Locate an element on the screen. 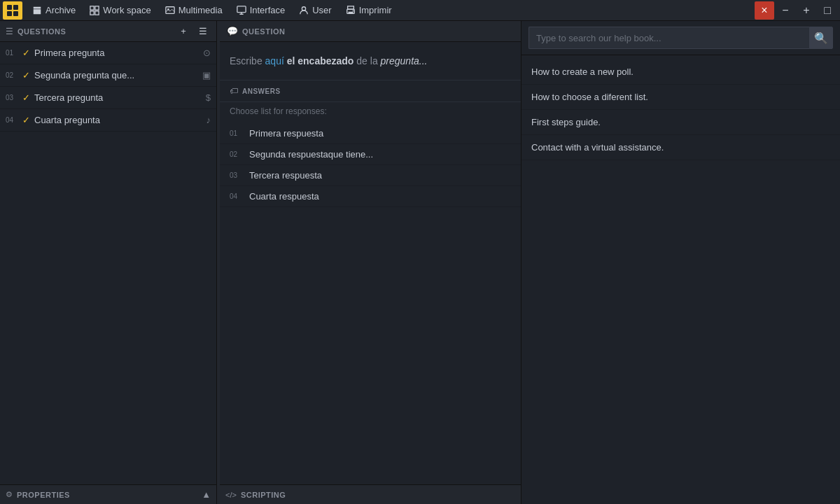 Image resolution: width=840 pixels, height=504 pixels. answer-item-4: 04 Cuarta respuesta is located at coordinates (370, 197).